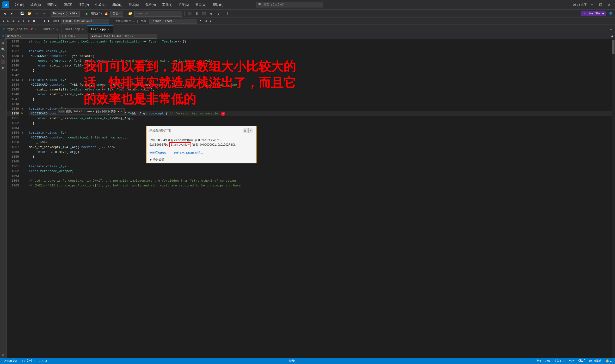 The width and height of the screenshot is (615, 364). Describe the element at coordinates (219, 14) in the screenshot. I see `debug-control-3: ↓` at that location.